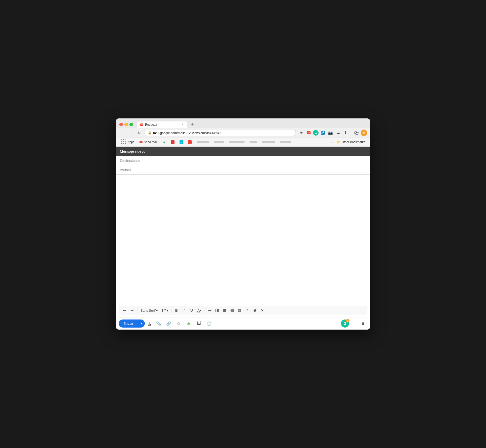  What do you see at coordinates (330, 133) in the screenshot?
I see `camera-icon: 📷` at bounding box center [330, 133].